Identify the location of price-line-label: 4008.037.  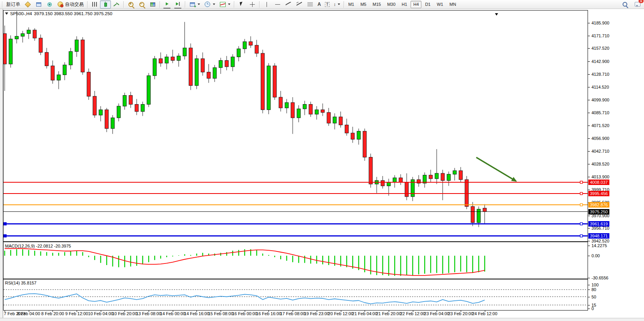
(599, 182).